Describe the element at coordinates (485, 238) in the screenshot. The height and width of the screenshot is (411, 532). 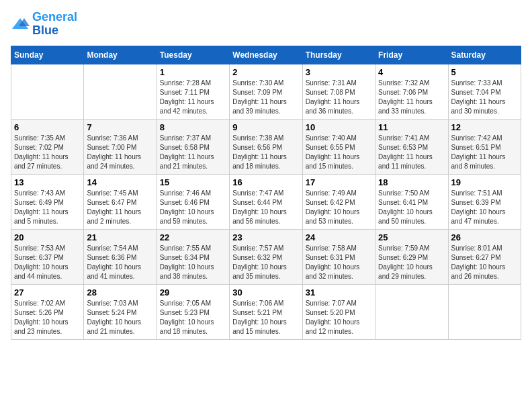
I see `day-number: 26` at that location.